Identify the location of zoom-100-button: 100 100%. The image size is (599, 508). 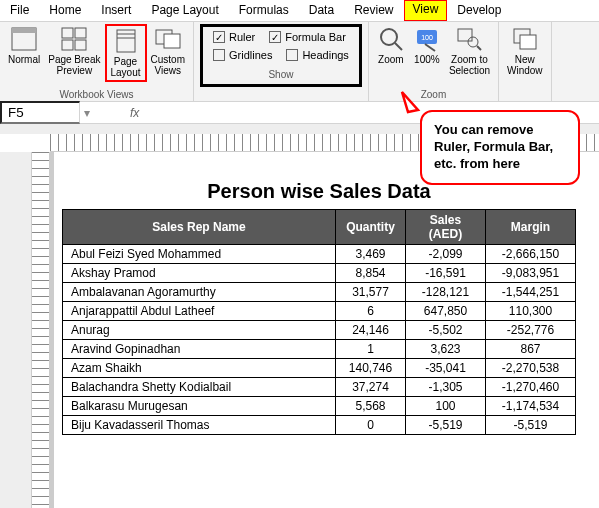
(427, 46).